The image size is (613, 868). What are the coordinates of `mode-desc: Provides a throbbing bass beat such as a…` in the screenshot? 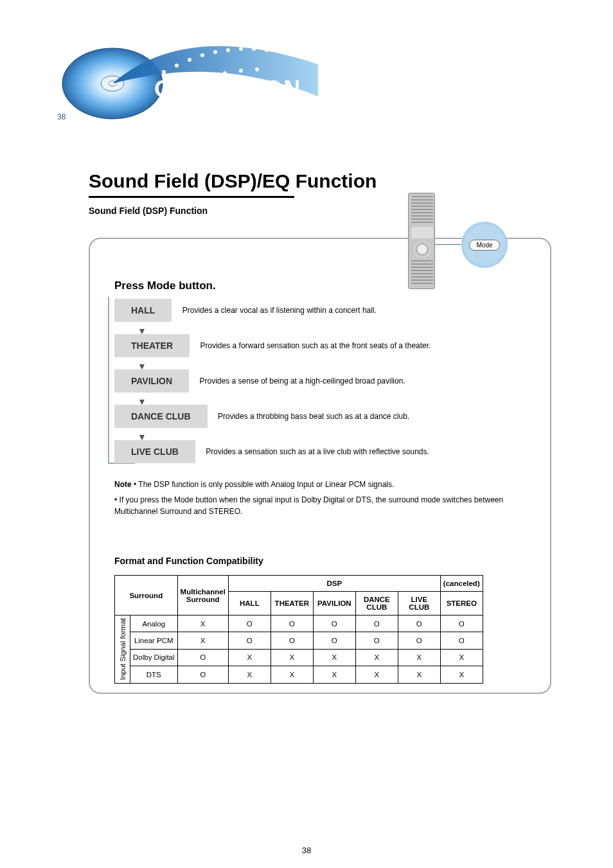 It's located at (314, 416).